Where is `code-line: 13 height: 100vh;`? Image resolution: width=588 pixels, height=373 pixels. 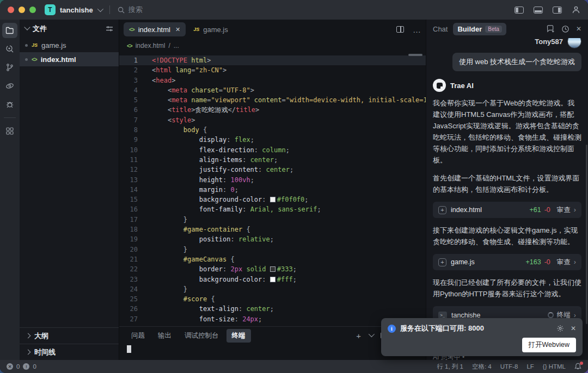 code-line: 13 height: 100vh; is located at coordinates (272, 180).